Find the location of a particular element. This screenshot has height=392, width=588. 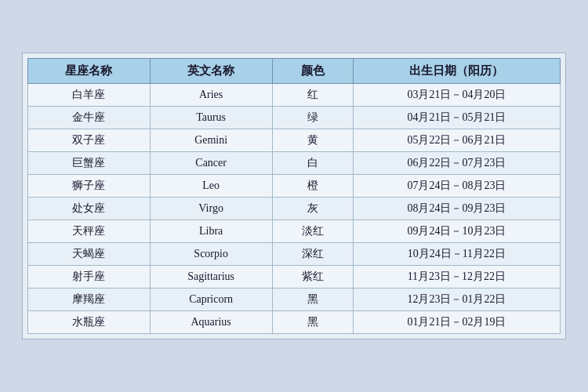

cell-english-name: Capricorn is located at coordinates (211, 299).